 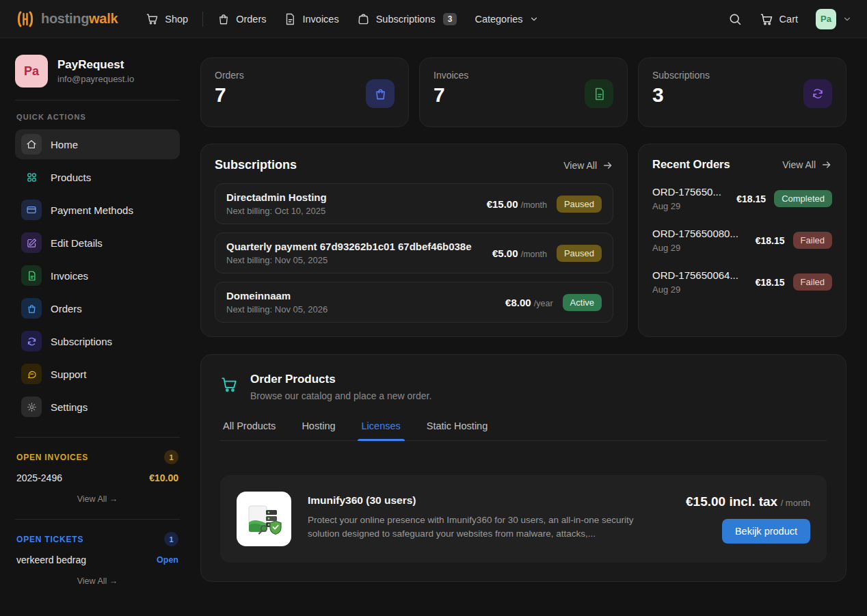 What do you see at coordinates (524, 92) in the screenshot?
I see `stats-row: Orders 7 Invoices 7 Subscriptions 3` at bounding box center [524, 92].